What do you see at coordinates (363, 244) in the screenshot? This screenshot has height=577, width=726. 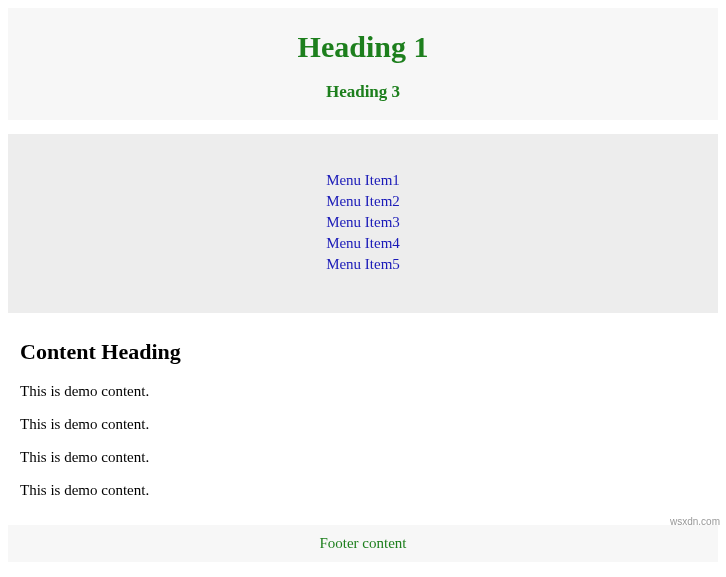 I see `menu-item-4: Menu Item4` at bounding box center [363, 244].